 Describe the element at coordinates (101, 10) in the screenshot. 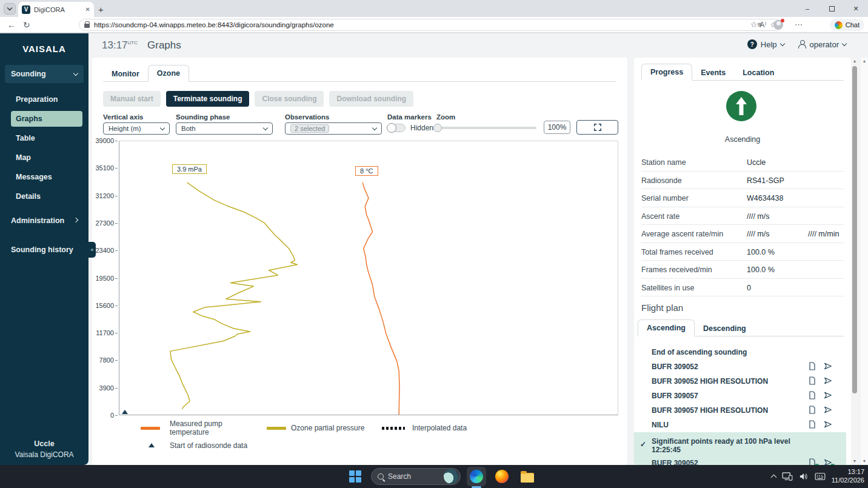

I see `new-tab-button: +` at that location.